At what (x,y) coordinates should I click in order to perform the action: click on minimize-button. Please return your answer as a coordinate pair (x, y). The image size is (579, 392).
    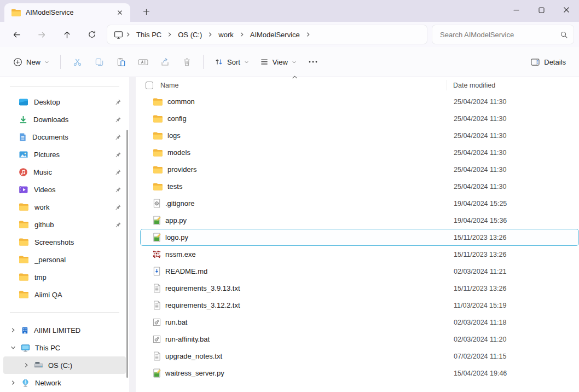
    Looking at the image, I should click on (516, 10).